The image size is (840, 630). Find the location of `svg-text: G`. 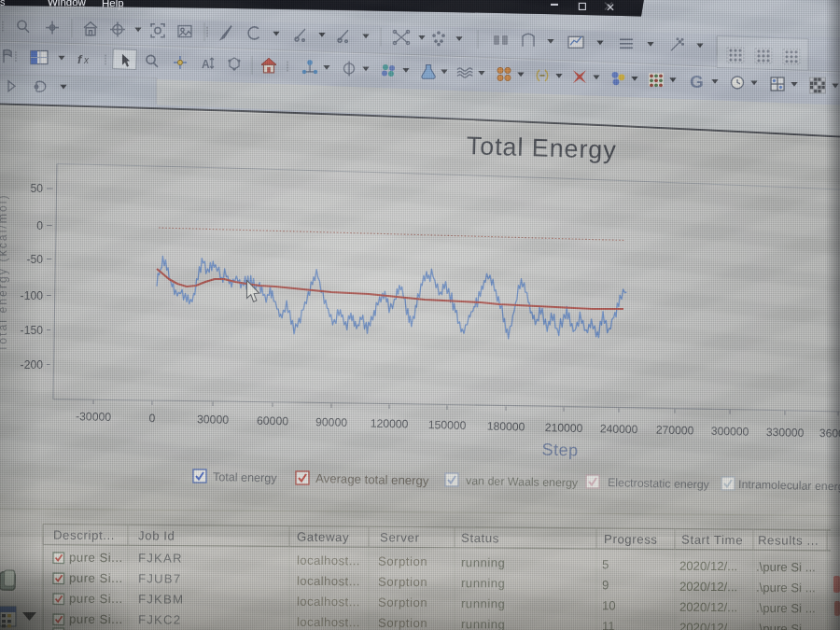

svg-text: G is located at coordinates (696, 82).